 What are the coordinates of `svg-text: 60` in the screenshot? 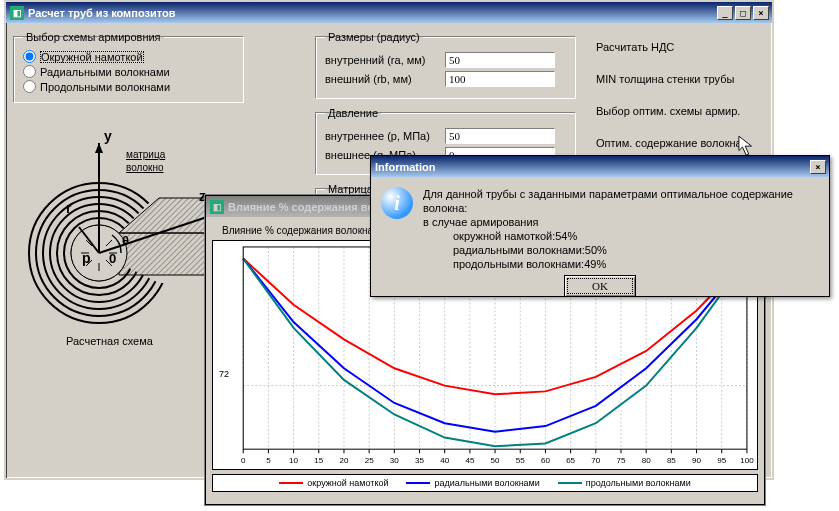 It's located at (546, 460).